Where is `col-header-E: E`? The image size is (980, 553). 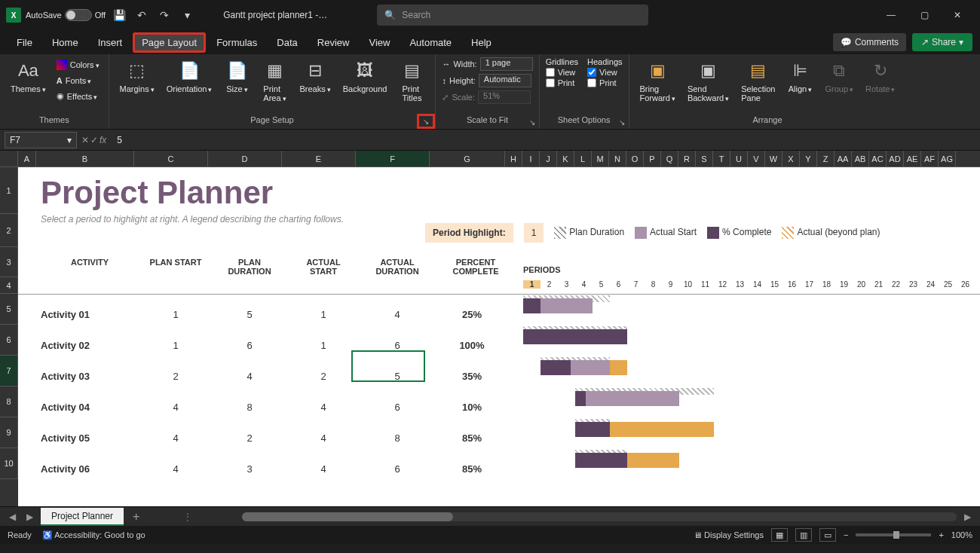 col-header-E: E is located at coordinates (319, 158).